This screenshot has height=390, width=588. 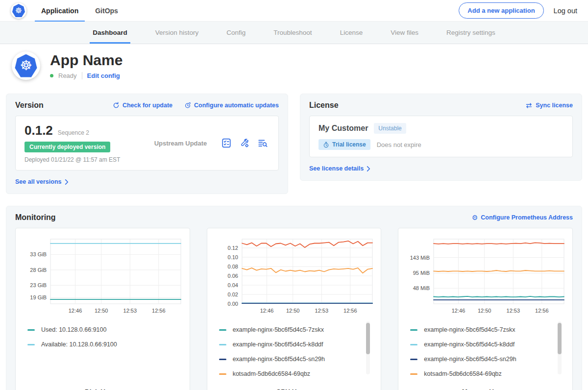 I want to click on chart-title: Memory Usage, so click(x=485, y=386).